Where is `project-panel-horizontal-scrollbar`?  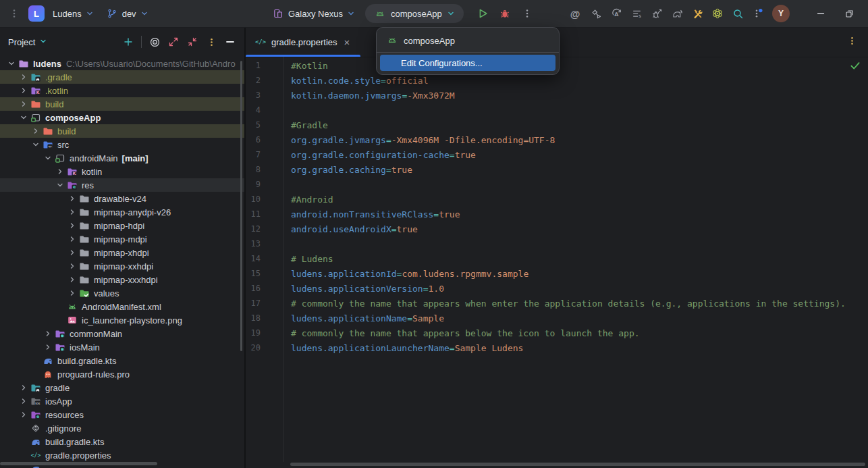
project-panel-horizontal-scrollbar is located at coordinates (78, 463).